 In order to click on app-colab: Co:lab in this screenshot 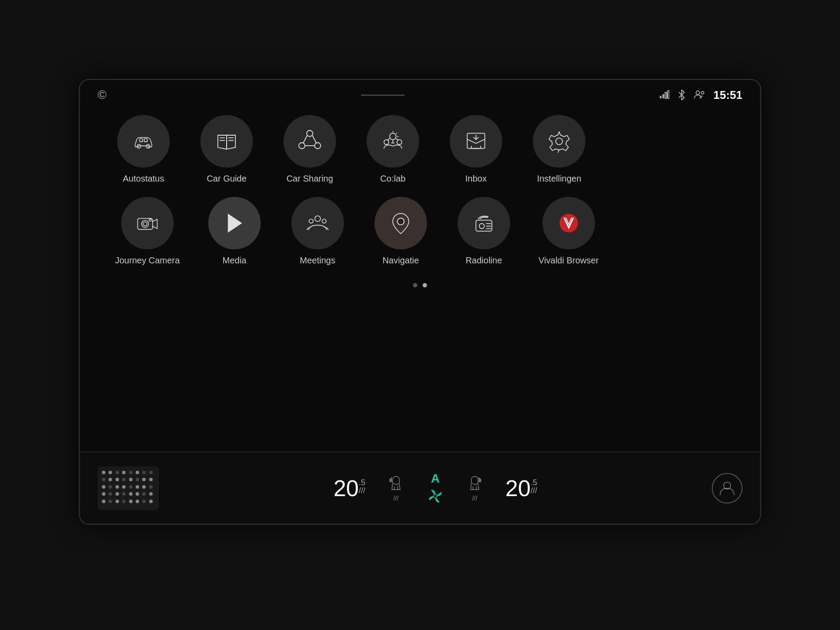, I will do `click(393, 150)`.